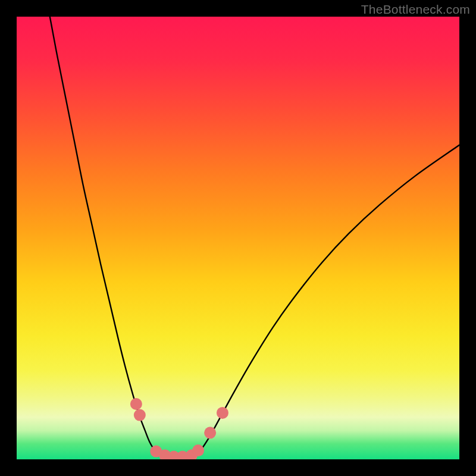  I want to click on watermark-text: TheBottleneck.com, so click(415, 10).